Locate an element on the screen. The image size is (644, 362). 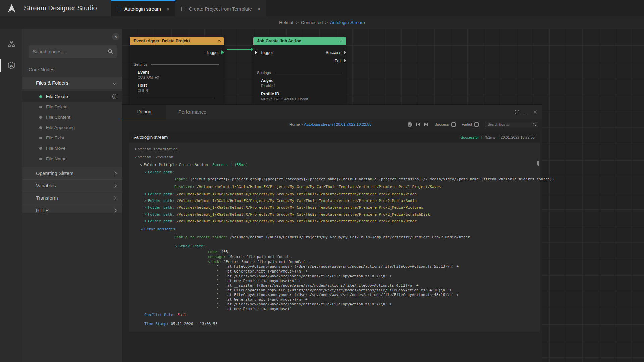
sidebar-item-file-create: File Createi is located at coordinates (72, 97).